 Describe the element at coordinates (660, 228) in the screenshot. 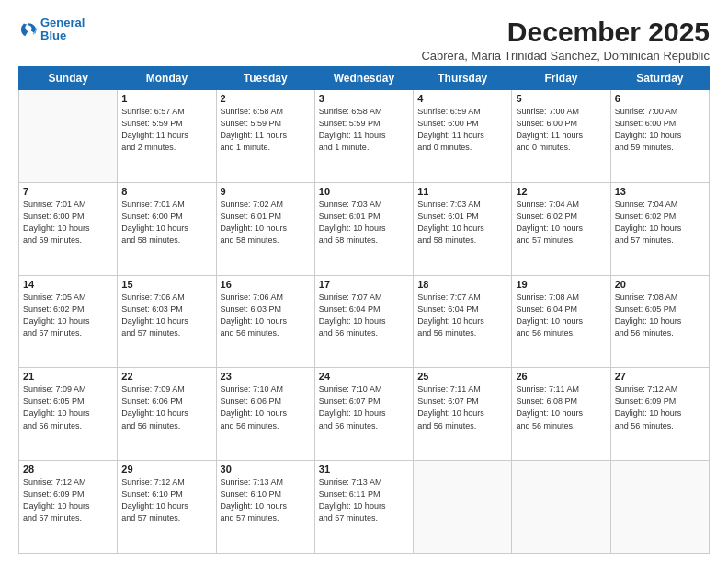

I see `day-cell: 13Sunrise: 7:04 AMSunset: 6:02 PMDayligh…` at that location.